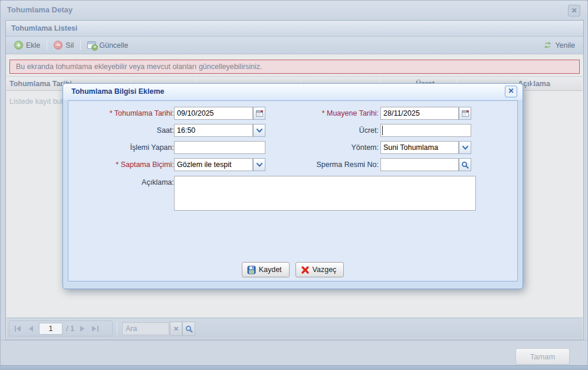  Describe the element at coordinates (324, 270) in the screenshot. I see `cancel-button-label: Vazgeç` at that location.